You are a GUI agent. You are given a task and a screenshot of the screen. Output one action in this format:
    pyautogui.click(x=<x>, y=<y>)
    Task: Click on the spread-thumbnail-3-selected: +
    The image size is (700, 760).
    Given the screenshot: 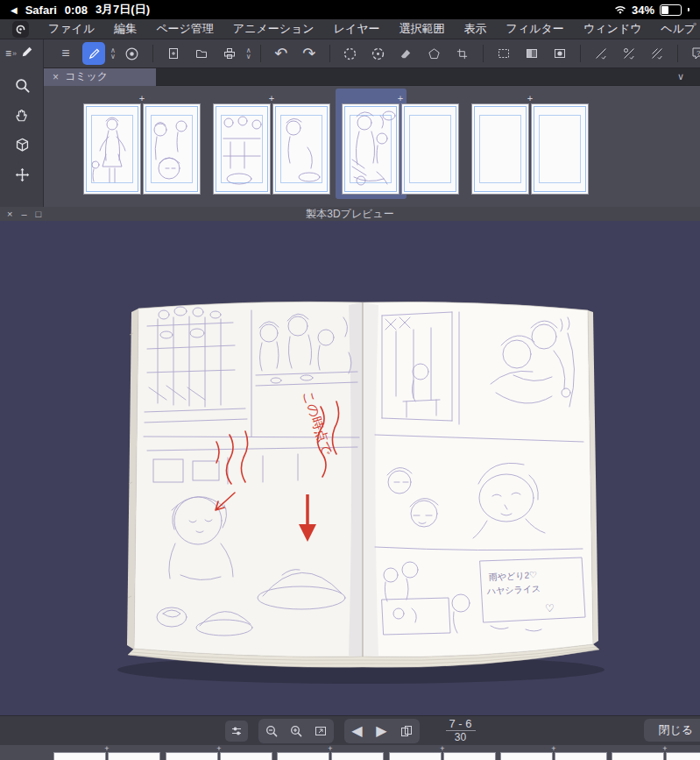 What is the action you would take?
    pyautogui.click(x=400, y=144)
    